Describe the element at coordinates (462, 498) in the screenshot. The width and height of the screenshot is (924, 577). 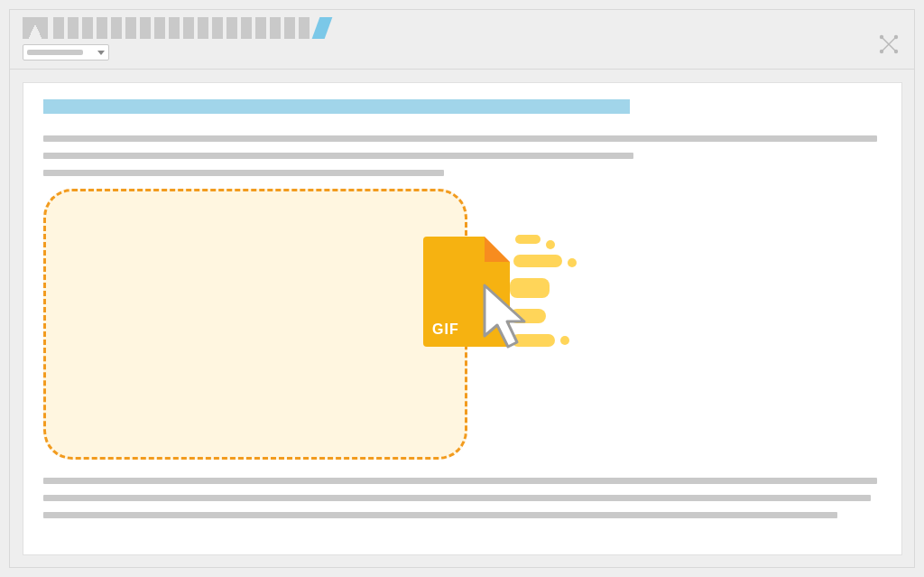
I see `text-block-below` at that location.